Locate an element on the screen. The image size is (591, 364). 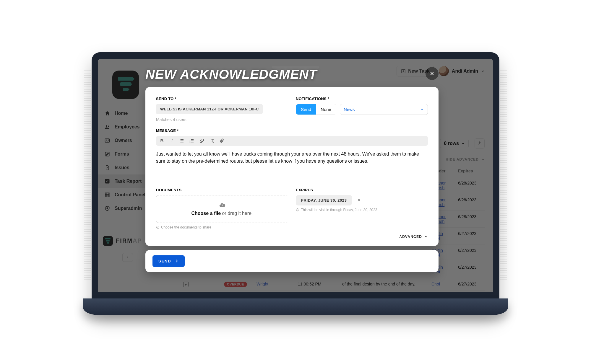
close-button is located at coordinates (432, 74).